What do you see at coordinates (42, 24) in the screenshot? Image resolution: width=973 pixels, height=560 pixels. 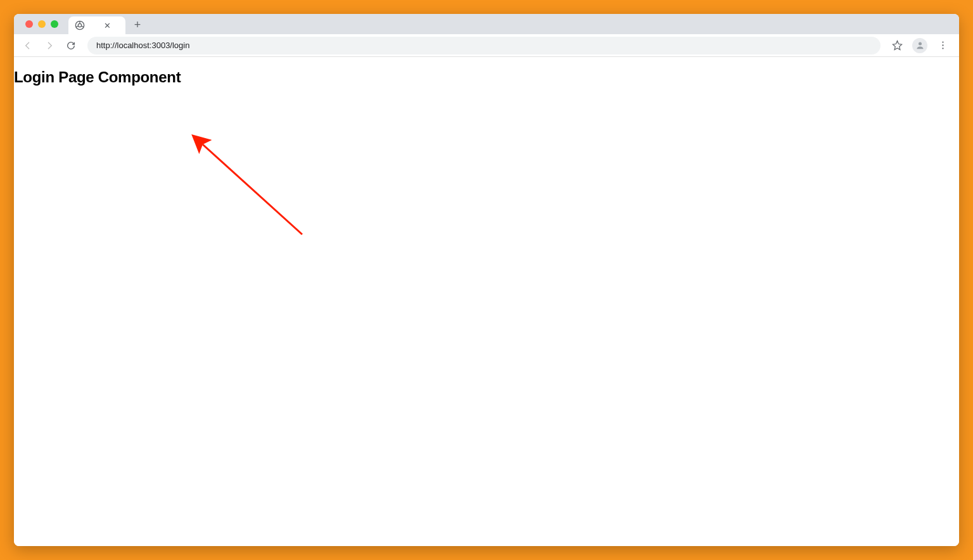 I see `window-minimize-button` at bounding box center [42, 24].